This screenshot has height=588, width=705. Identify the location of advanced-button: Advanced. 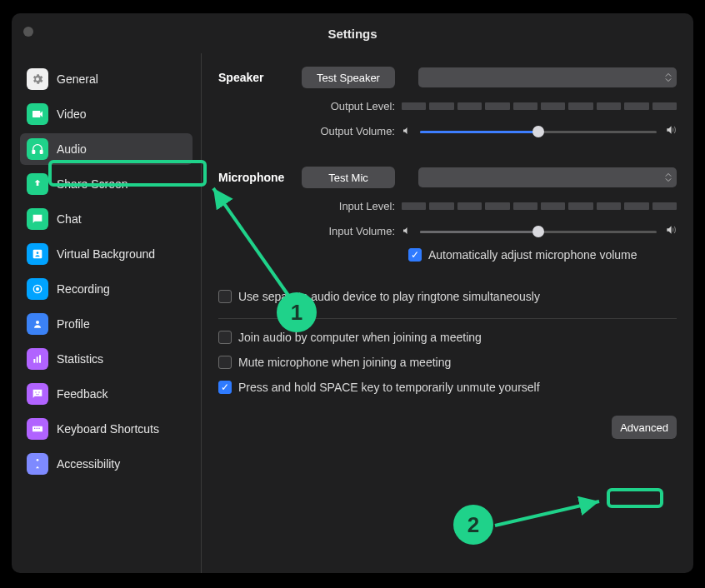
(644, 427).